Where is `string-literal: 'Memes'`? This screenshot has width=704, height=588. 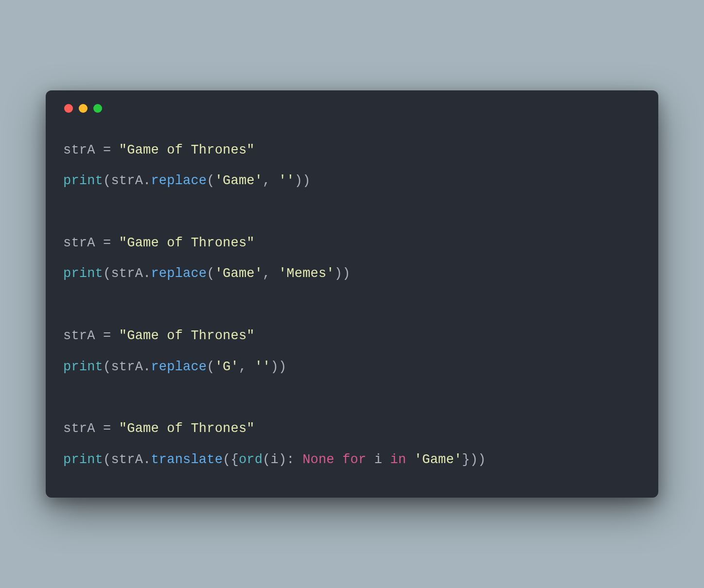 string-literal: 'Memes' is located at coordinates (306, 274).